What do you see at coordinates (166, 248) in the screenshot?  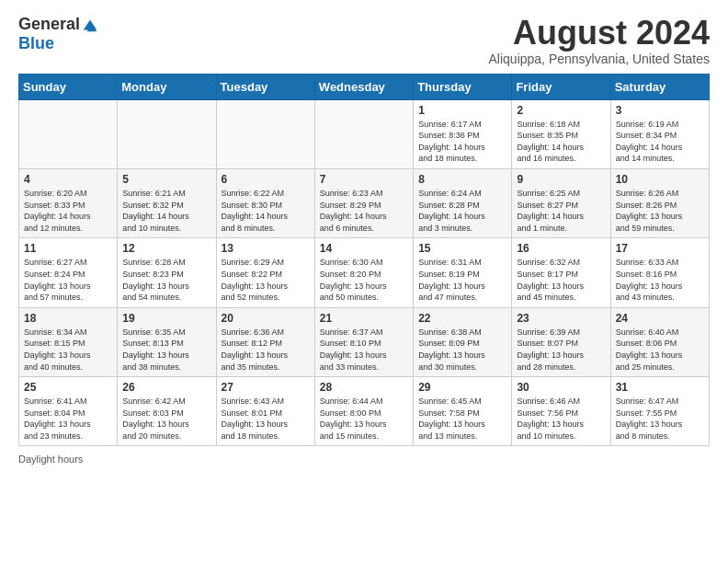 I see `day-number: 12` at bounding box center [166, 248].